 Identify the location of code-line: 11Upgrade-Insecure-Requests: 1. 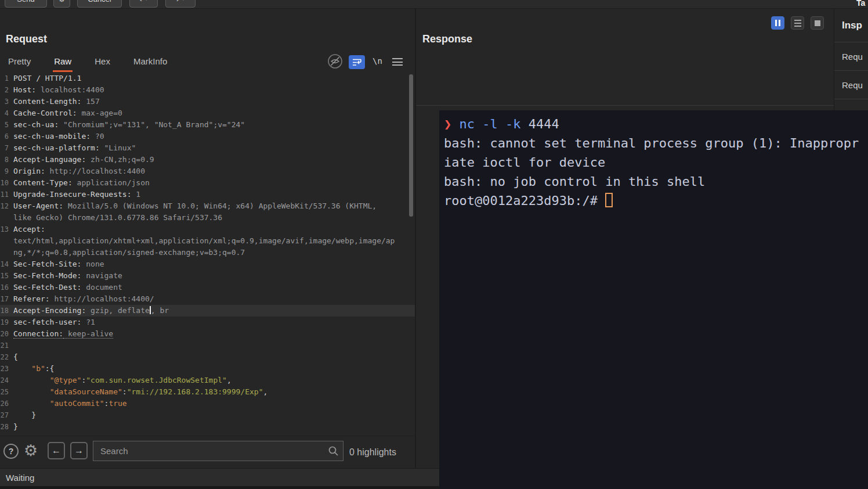
(208, 195).